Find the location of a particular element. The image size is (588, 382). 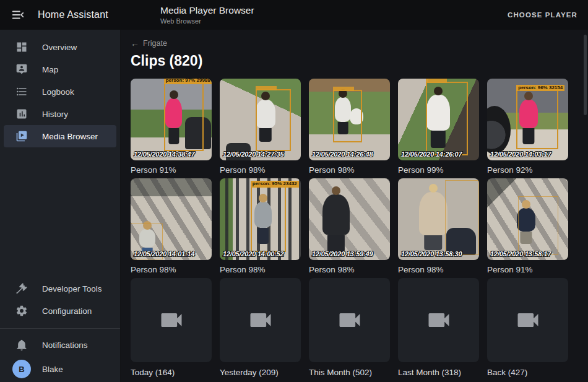

detection-label: person: 95% 23432 is located at coordinates (275, 184).